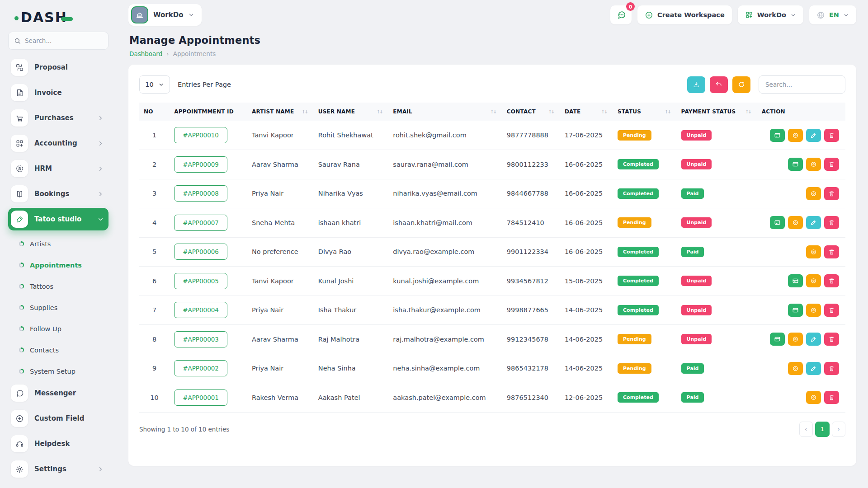  I want to click on sidebar-item-purchases: Purchases, so click(58, 118).